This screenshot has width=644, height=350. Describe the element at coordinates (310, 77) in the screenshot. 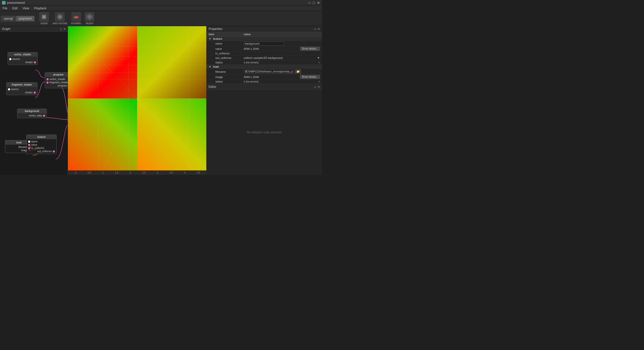

I see `show-details-load: Show details...` at that location.